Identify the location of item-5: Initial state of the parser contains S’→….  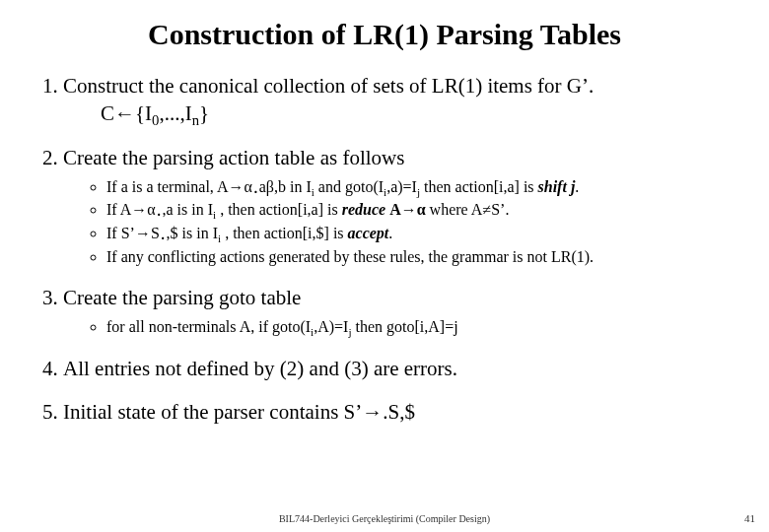
(398, 412).